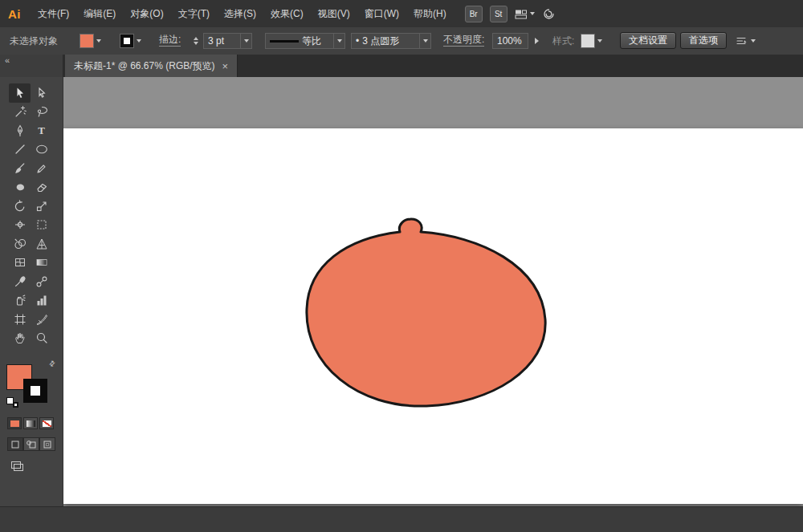  What do you see at coordinates (464, 40) in the screenshot?
I see `opacity-panel-link: 不透明度:` at bounding box center [464, 40].